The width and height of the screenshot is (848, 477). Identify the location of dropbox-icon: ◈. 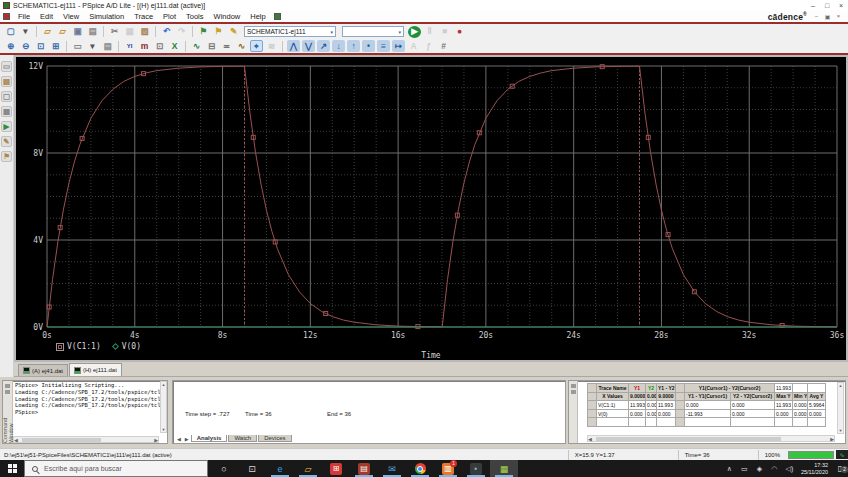
(760, 468).